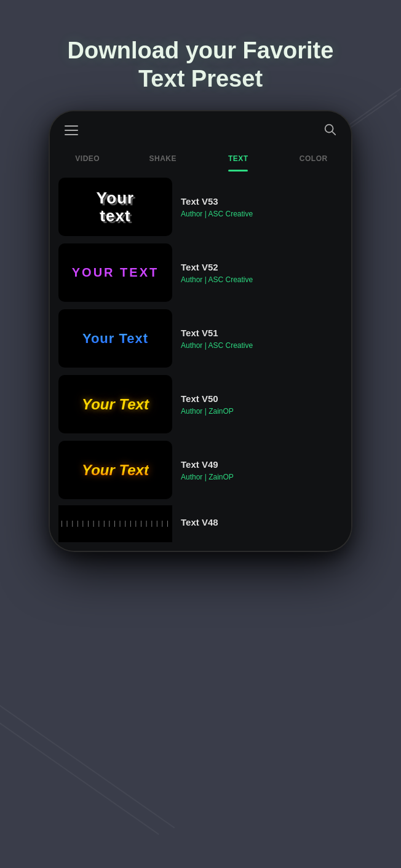  I want to click on hamburger-menu-button, so click(71, 130).